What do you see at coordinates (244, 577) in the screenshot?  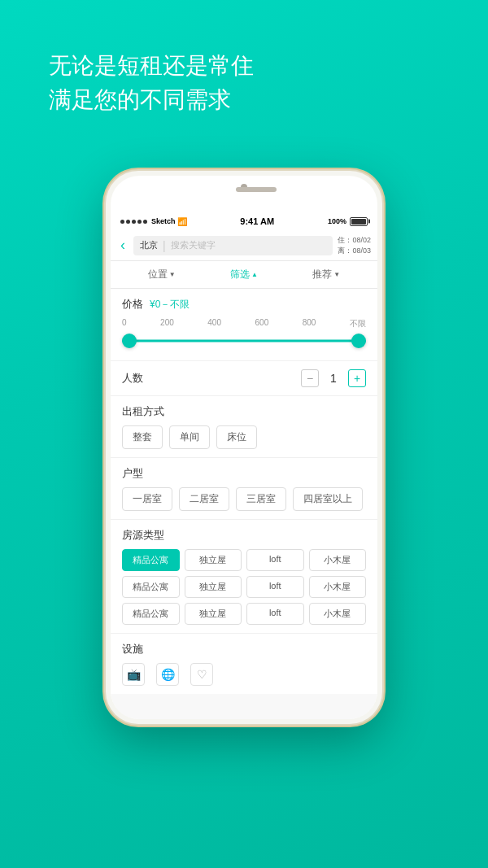 I see `source-type-section: 房源类型 精品公寓 独立屋 loft 小木屋 精品公寓 独立屋` at bounding box center [244, 577].